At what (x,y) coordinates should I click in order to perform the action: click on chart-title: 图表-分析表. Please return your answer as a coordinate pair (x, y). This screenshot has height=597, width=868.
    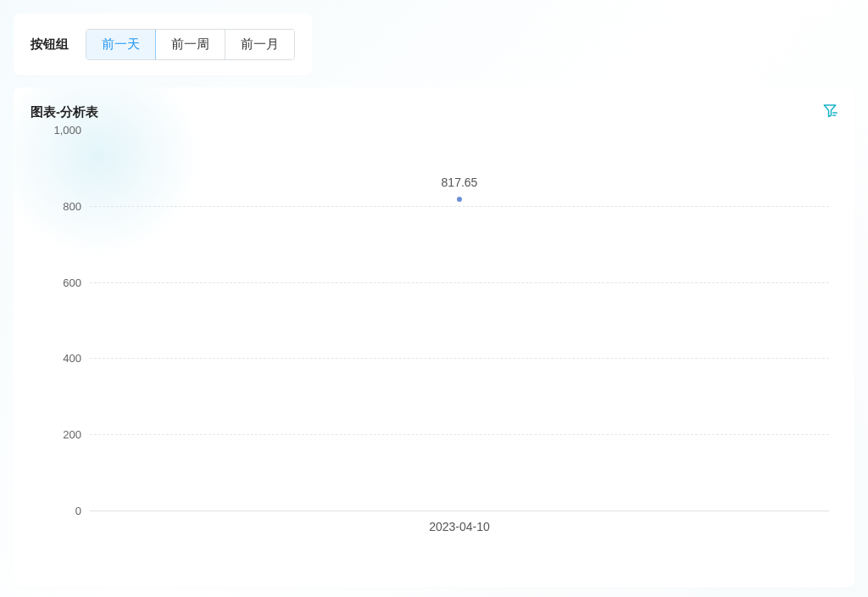
    Looking at the image, I should click on (64, 112).